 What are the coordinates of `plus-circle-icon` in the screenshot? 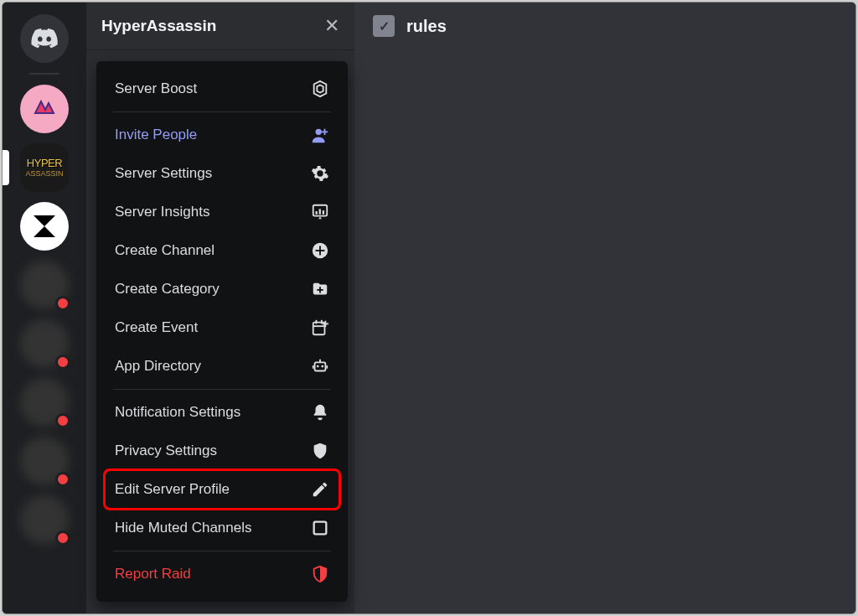 It's located at (320, 251).